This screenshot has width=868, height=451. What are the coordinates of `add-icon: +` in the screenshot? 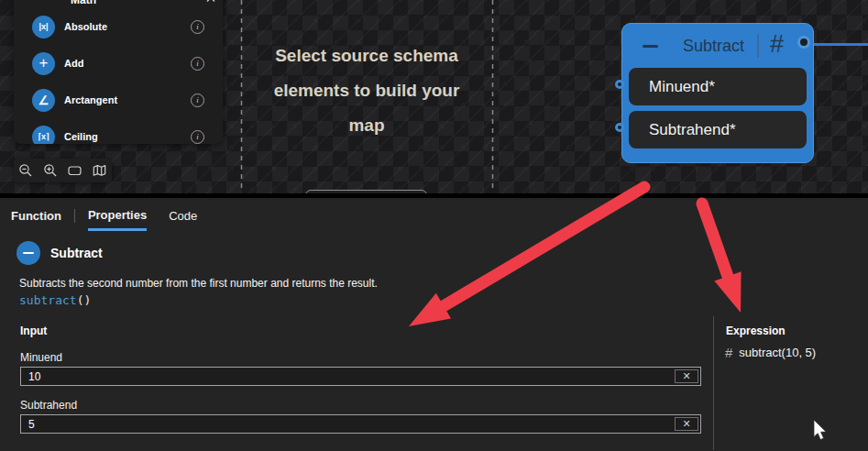 It's located at (44, 64).